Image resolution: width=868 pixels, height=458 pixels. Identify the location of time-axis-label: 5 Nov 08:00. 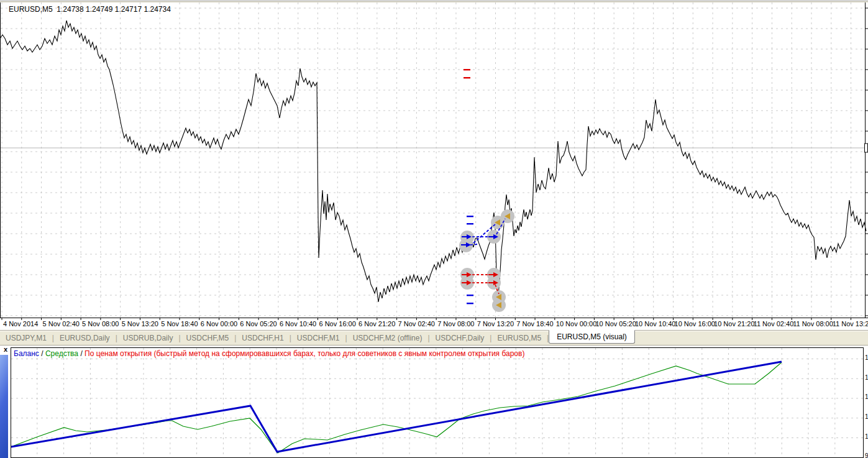
(101, 324).